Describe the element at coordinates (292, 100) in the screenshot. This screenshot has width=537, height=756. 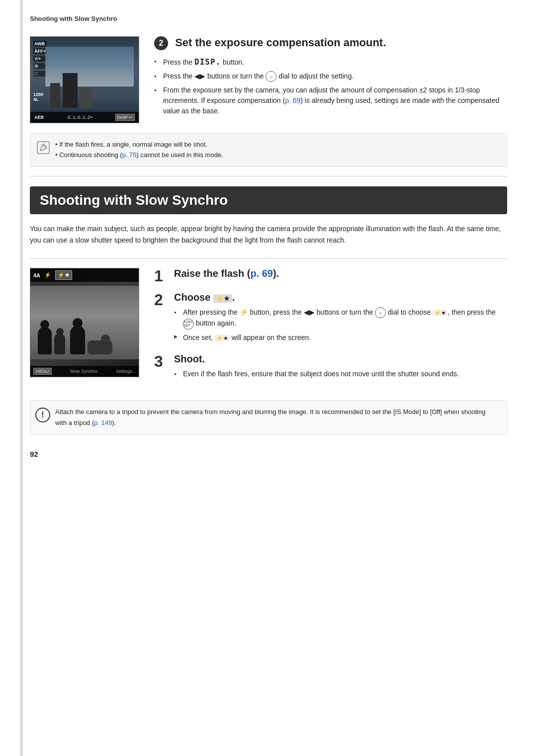
I see `link-p69: p. 69` at that location.